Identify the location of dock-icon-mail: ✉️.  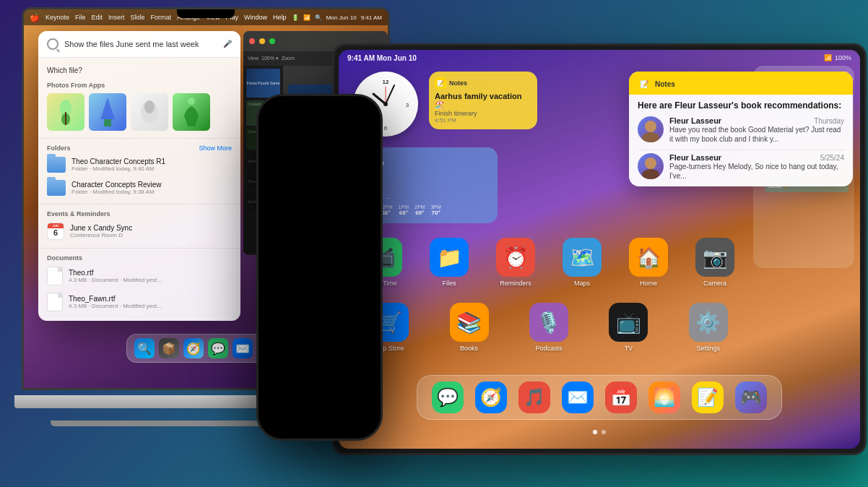
(243, 348).